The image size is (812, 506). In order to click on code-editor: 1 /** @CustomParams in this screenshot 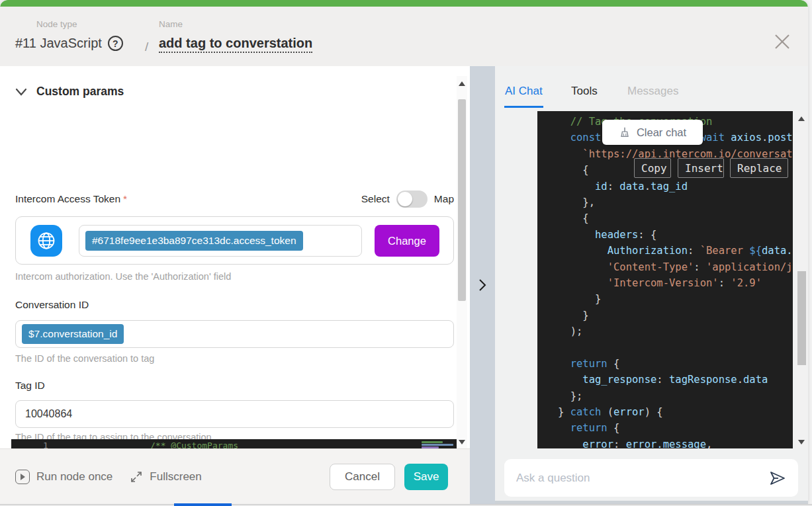, I will do `click(239, 444)`.